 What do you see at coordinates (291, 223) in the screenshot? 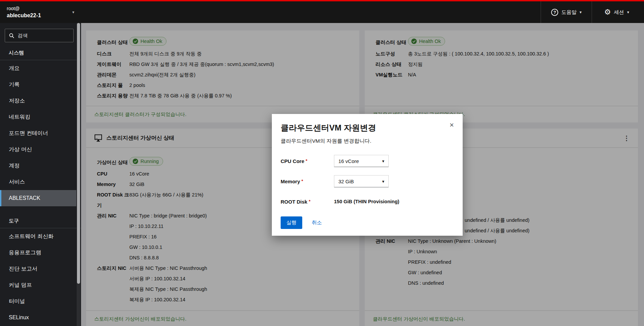
I see `run-button: 실행` at bounding box center [291, 223].